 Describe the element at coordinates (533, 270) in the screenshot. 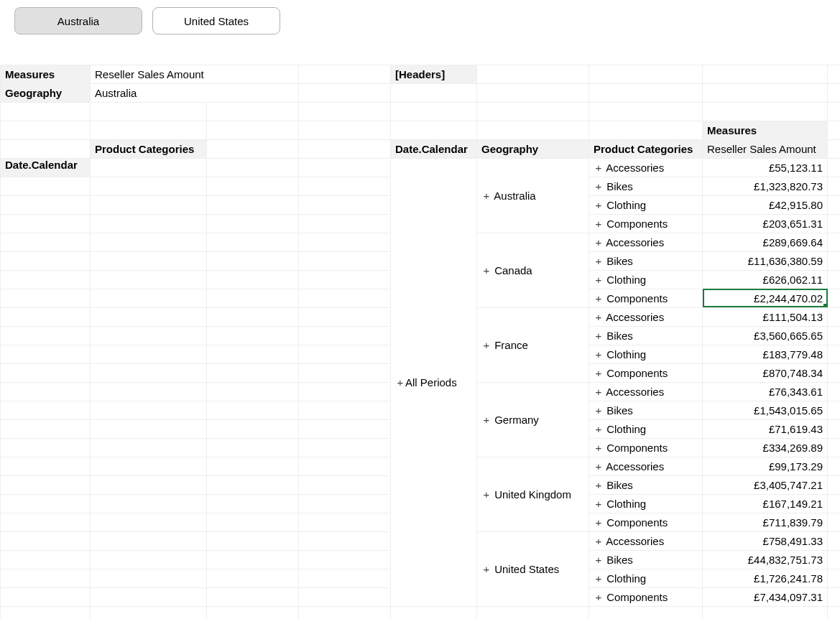

I see `cell-geography: + Canada` at that location.